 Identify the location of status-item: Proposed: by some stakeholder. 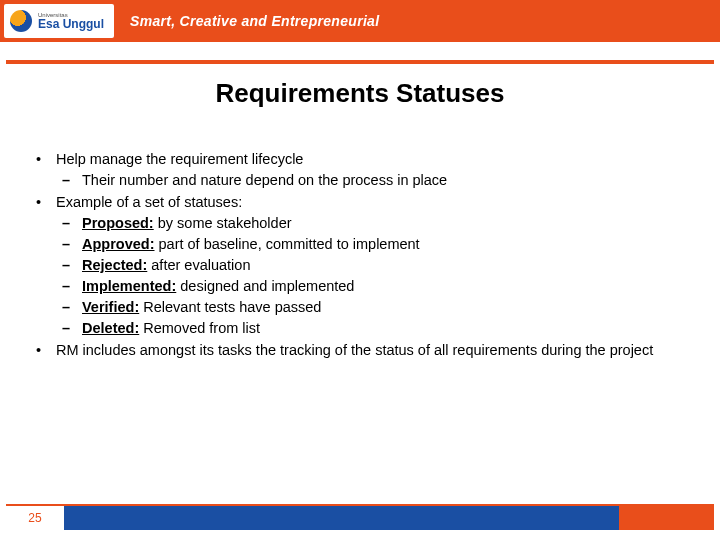
(373, 224).